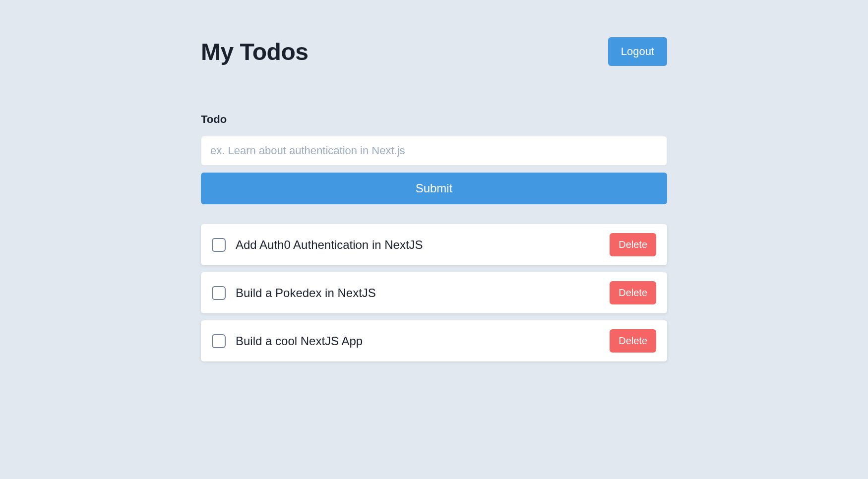  I want to click on todo-item: Add Auth0 Authentication in NextJS Delet…, so click(434, 245).